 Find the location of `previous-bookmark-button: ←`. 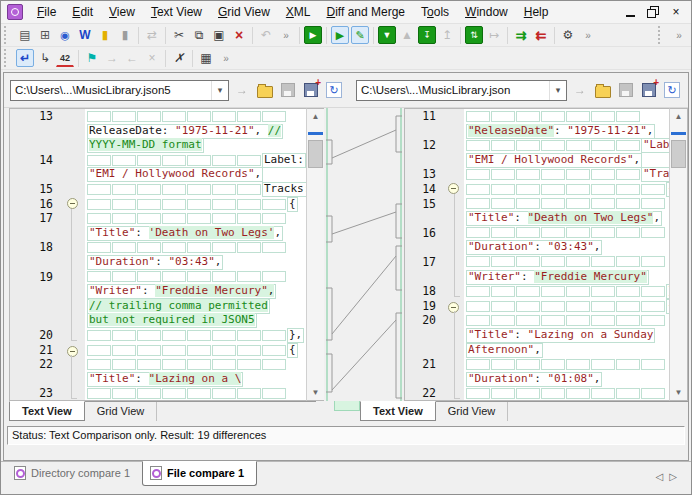

previous-bookmark-button: ← is located at coordinates (132, 58).